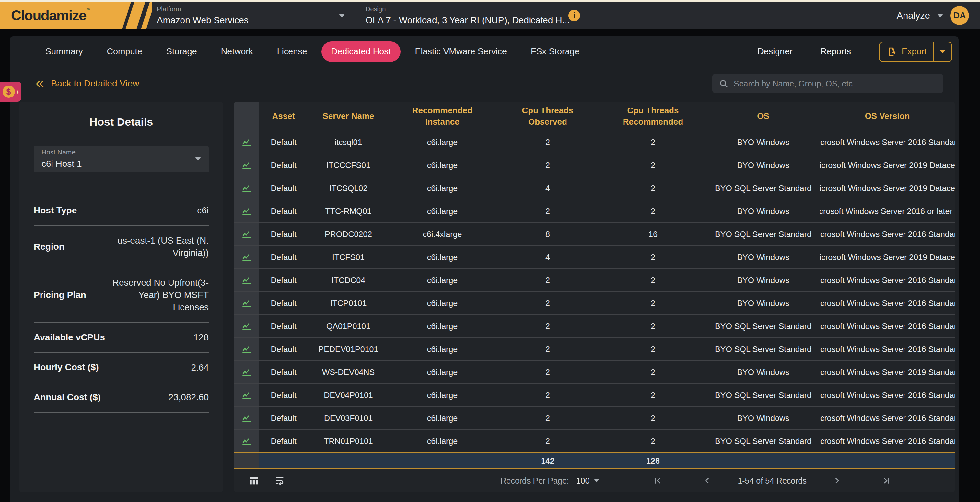  Describe the element at coordinates (555, 52) in the screenshot. I see `tab-fsx-storage: FSx Storage` at that location.